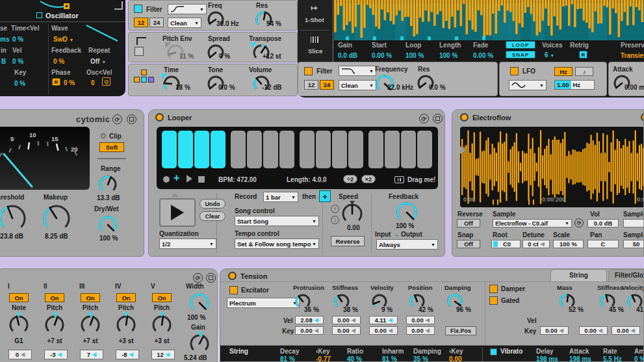 The image size is (644, 362). I want to click on clear-button: Clear, so click(213, 216).